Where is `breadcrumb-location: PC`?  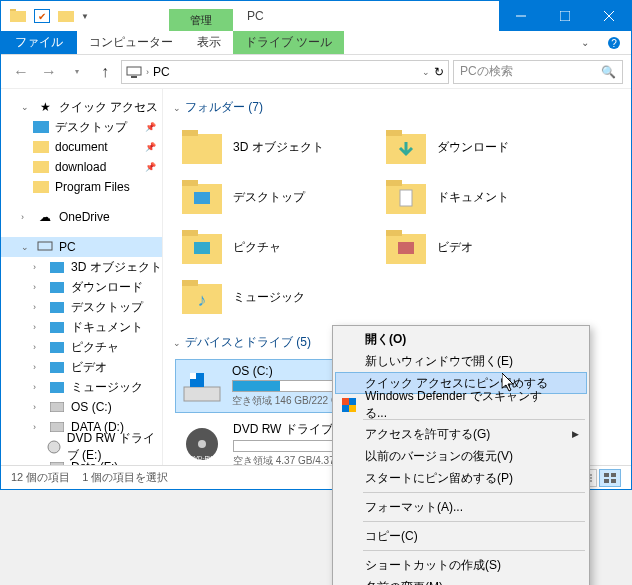 breadcrumb-location: PC is located at coordinates (162, 72).